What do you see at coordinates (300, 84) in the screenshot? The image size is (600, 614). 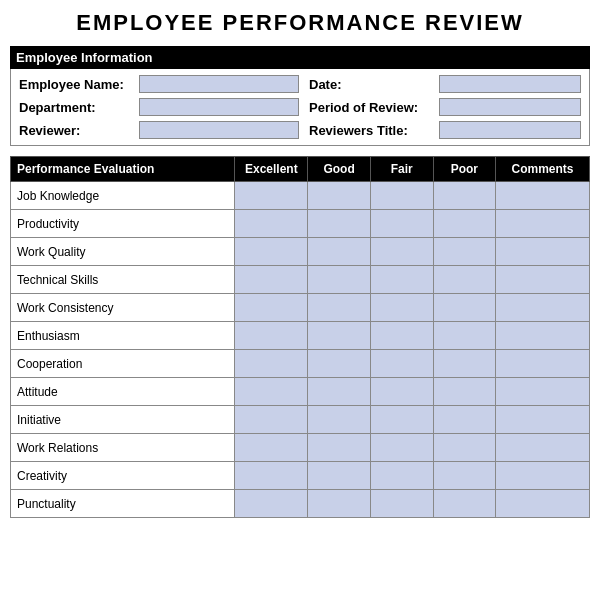 I see `name-row: Employee Name: Date:` at bounding box center [300, 84].